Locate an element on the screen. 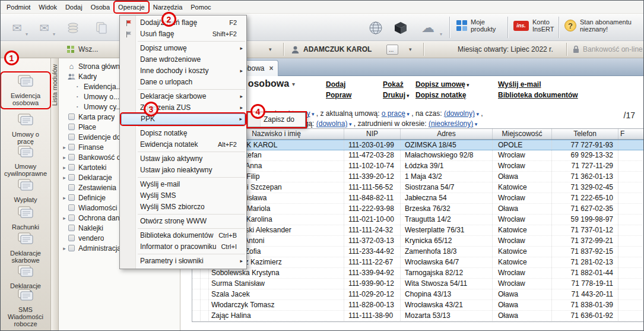 The height and width of the screenshot is (331, 644). table-row: Krajewska Karolina111-021-10-00Traugutta… is located at coordinates (418, 220).